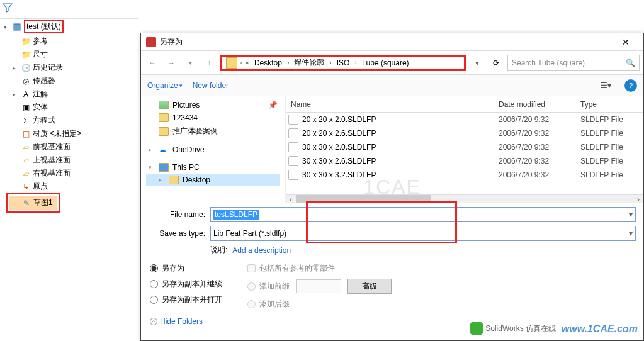 The image size is (644, 341). What do you see at coordinates (213, 131) in the screenshot?
I see `nav-item: 推广体验案例` at bounding box center [213, 131].